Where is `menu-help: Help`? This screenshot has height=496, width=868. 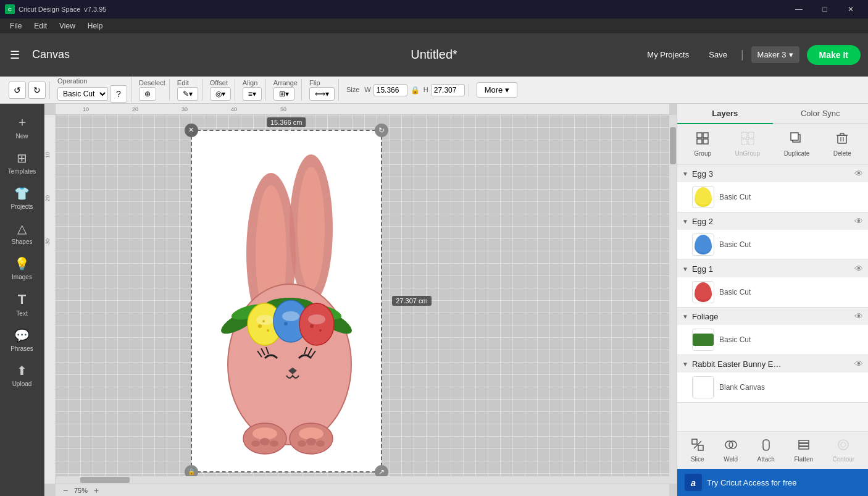
menu-help: Help is located at coordinates (95, 26).